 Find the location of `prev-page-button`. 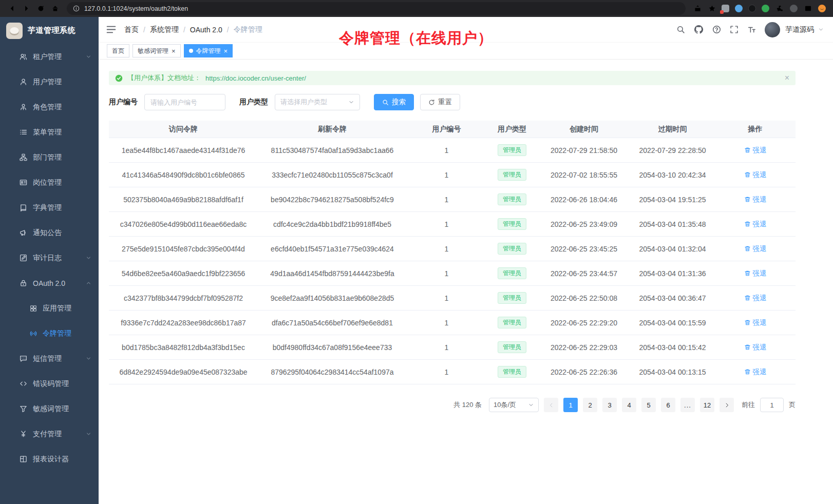

prev-page-button is located at coordinates (551, 405).